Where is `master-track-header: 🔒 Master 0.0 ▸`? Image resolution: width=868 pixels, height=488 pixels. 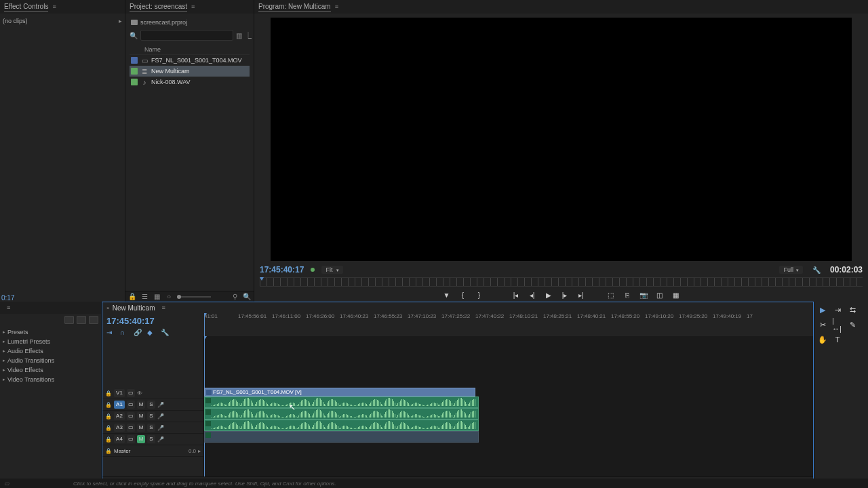
master-track-header: 🔒 Master 0.0 ▸ is located at coordinates (153, 451).